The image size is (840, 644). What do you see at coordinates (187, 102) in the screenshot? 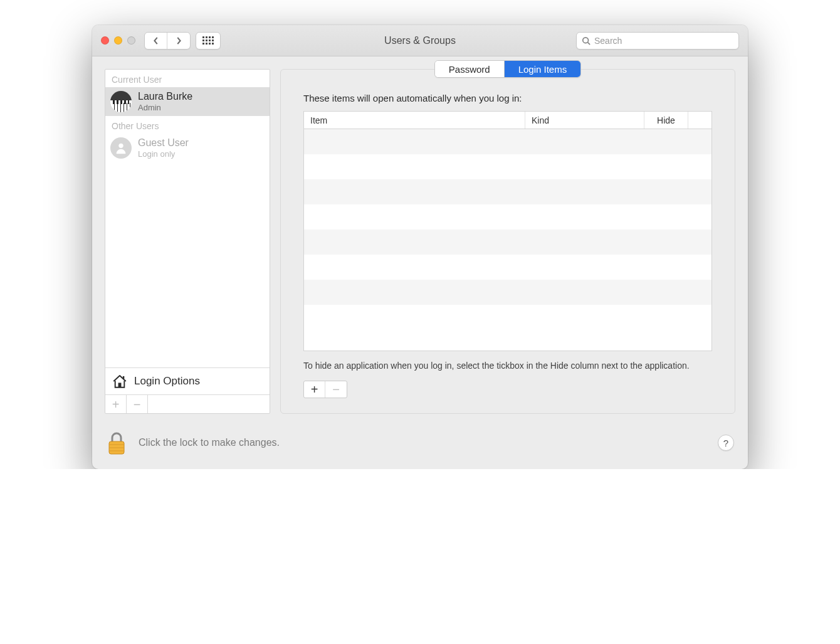
I see `current-user-row: Laura Burke Admin` at bounding box center [187, 102].